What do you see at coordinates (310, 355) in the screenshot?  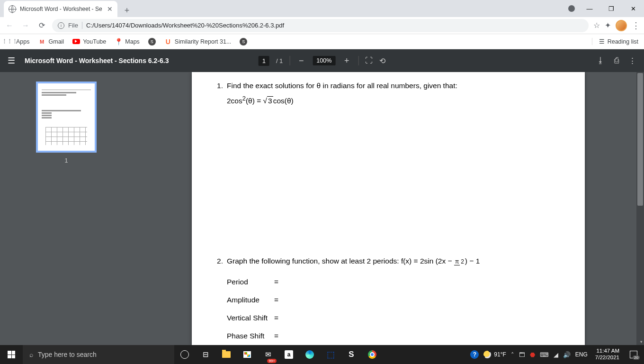 I see `edge-button` at bounding box center [310, 355].